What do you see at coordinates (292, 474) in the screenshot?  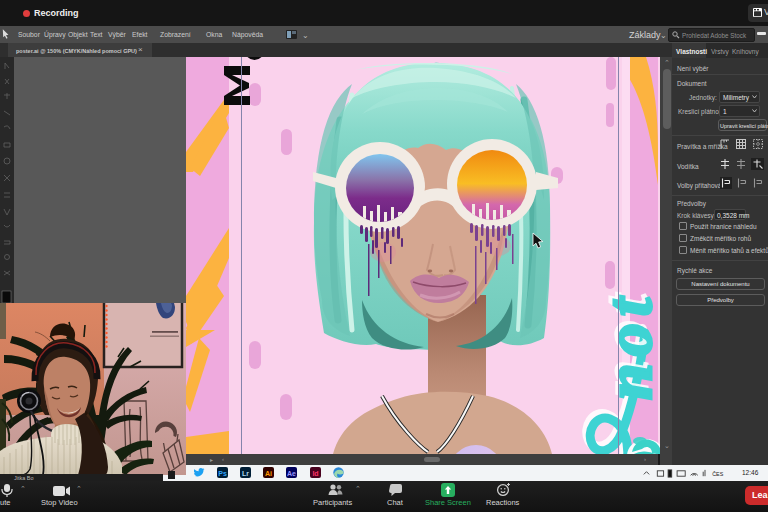 I see `svg-text: Ae` at bounding box center [292, 474].